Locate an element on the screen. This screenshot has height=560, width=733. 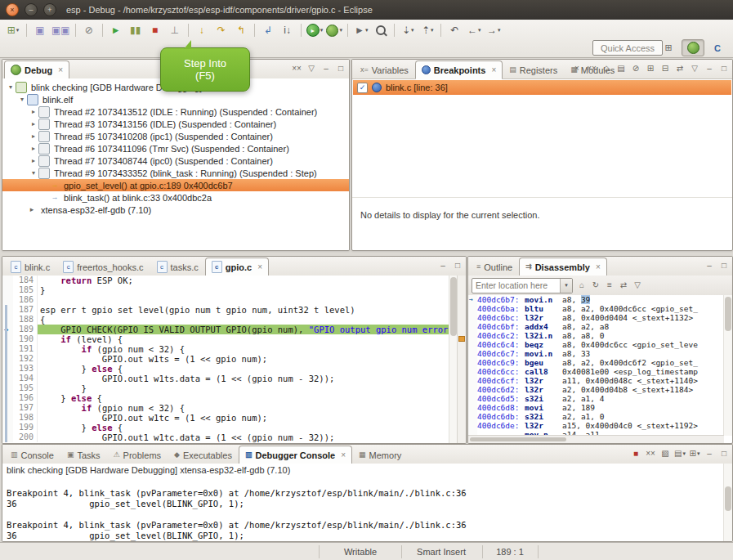
disassembly-line: 400dc6bf:addx4a8, a2, a8 is located at coordinates (597, 327).